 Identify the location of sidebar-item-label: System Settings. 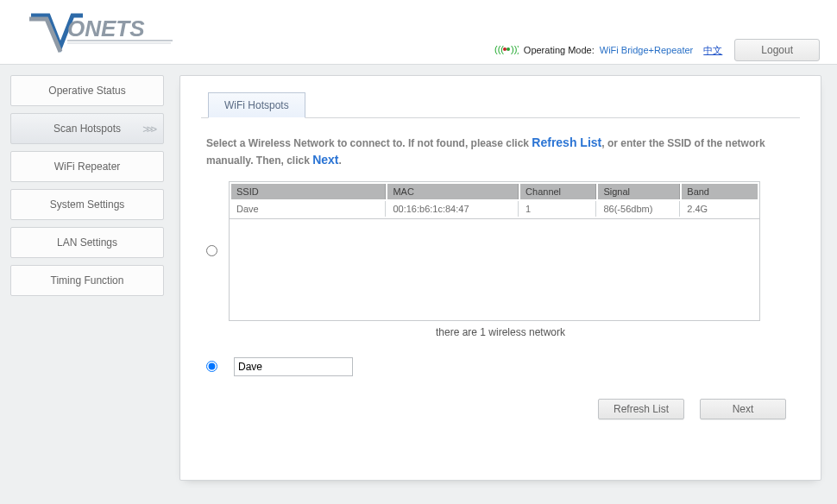
(88, 205).